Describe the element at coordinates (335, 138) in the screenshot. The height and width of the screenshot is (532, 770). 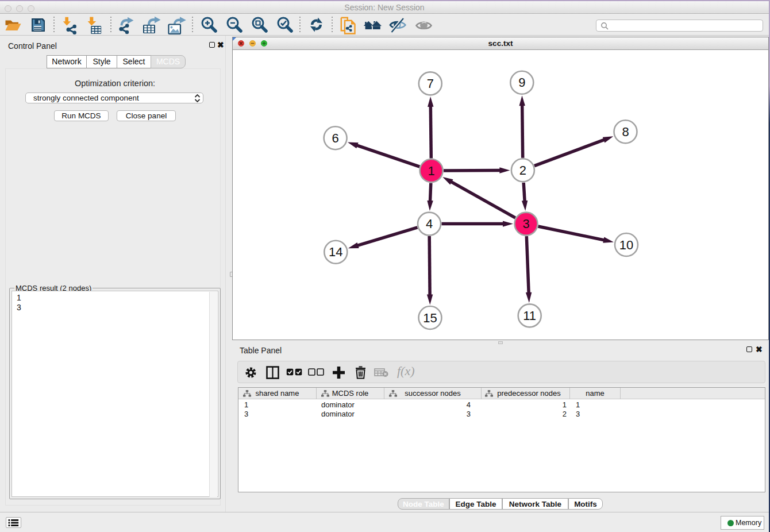
I see `svg-text: 6` at that location.